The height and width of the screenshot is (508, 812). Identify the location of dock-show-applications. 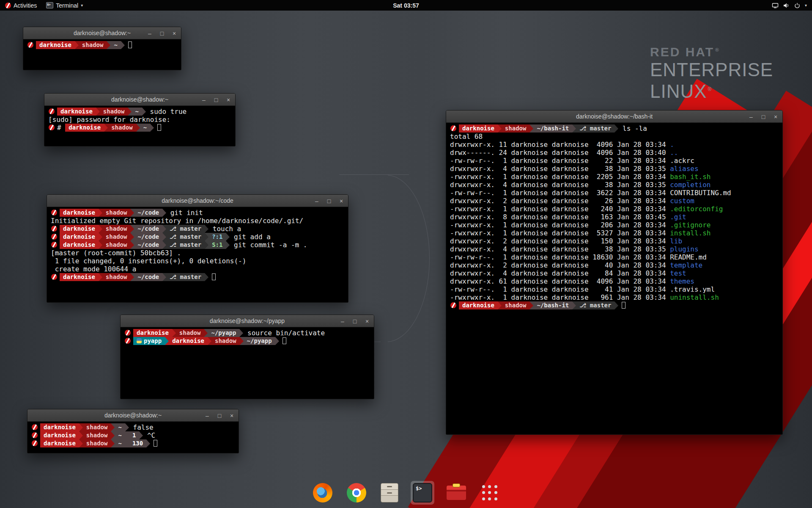
(490, 493).